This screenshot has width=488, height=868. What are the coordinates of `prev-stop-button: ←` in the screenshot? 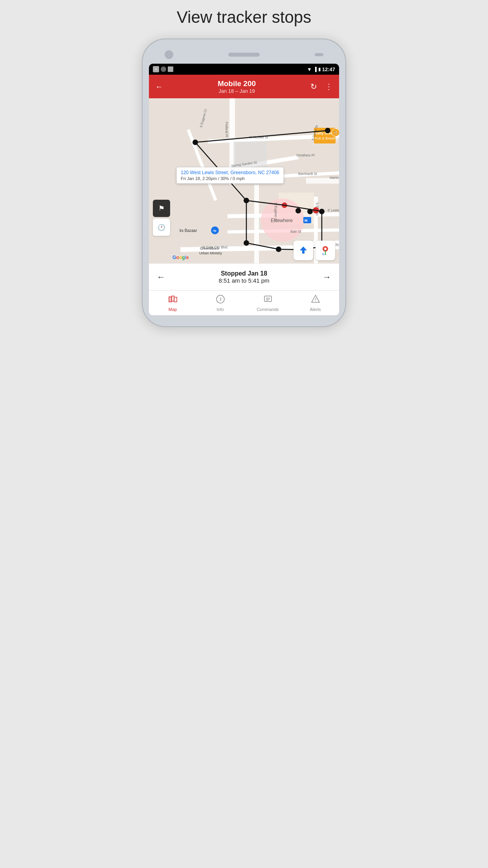 It's located at (161, 277).